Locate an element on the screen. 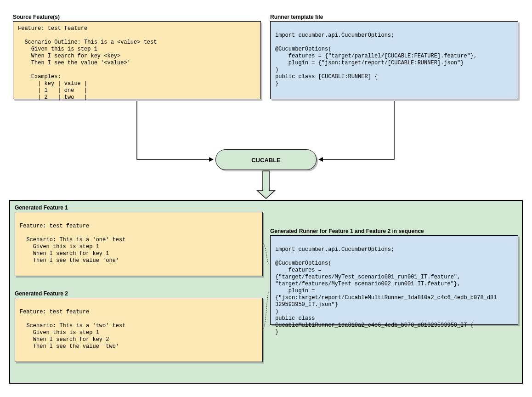  arrow-source-to-cucable is located at coordinates (175, 130).